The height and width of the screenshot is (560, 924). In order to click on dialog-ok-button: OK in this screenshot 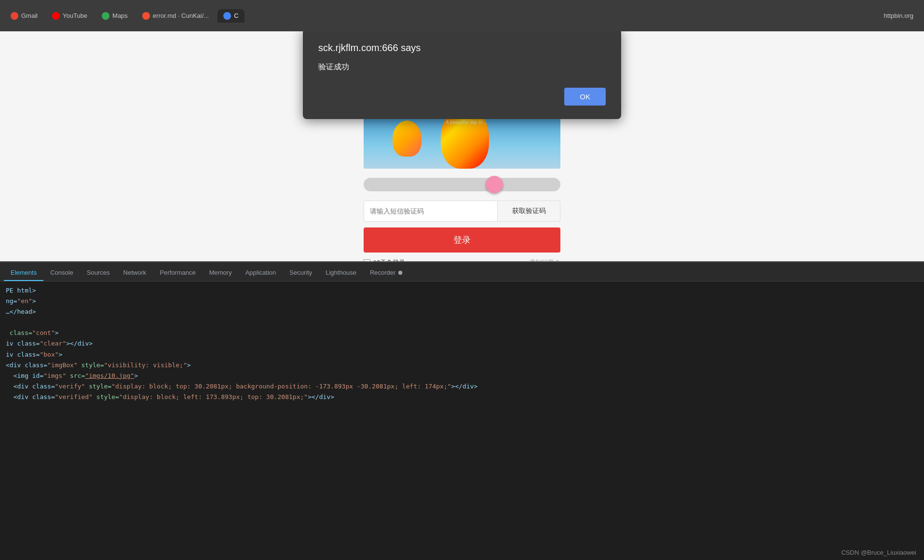, I will do `click(585, 96)`.